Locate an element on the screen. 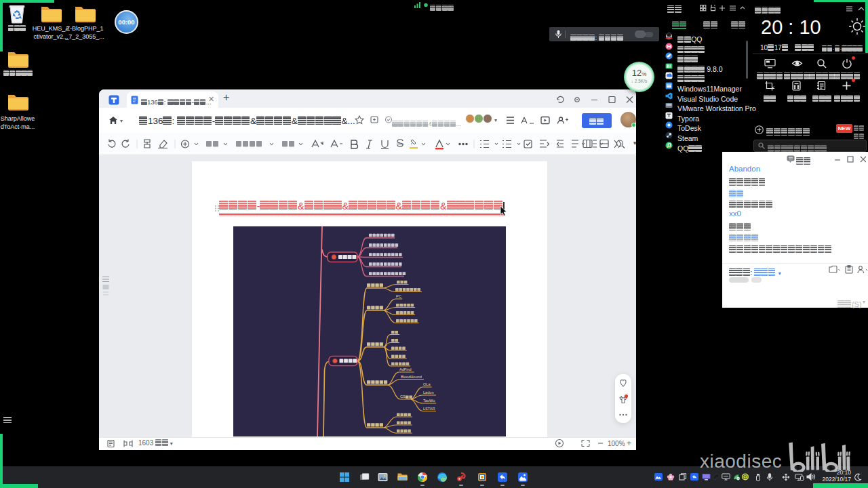 Image resolution: width=868 pixels, height=488 pixels. svg-text: BloodHound is located at coordinates (411, 377).